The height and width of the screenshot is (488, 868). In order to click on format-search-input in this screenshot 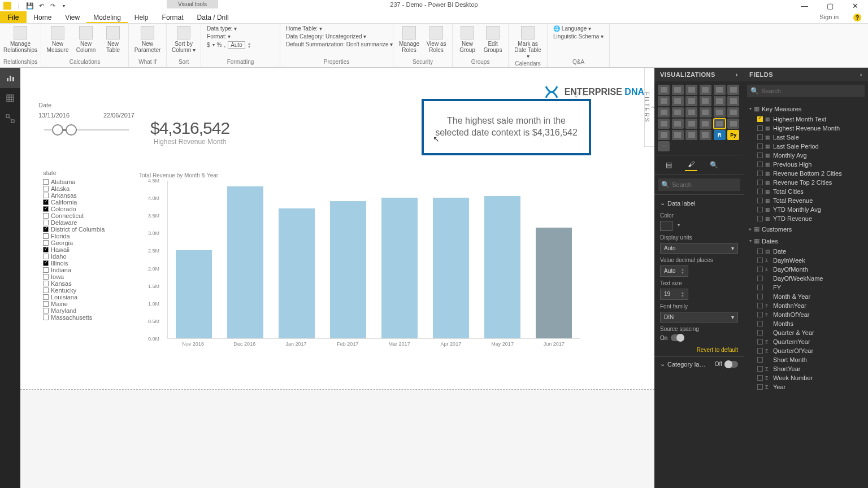, I will do `click(711, 185)`.